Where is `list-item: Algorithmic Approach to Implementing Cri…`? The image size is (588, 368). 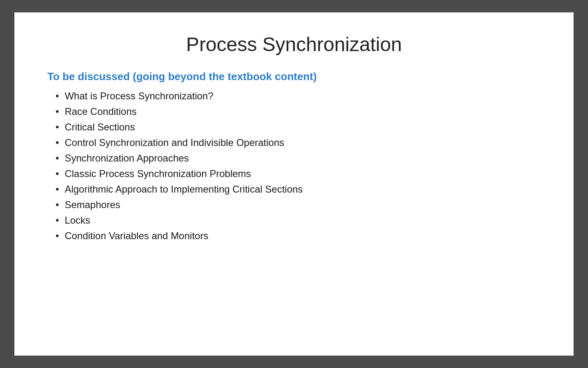 list-item: Algorithmic Approach to Implementing Cri… is located at coordinates (294, 189).